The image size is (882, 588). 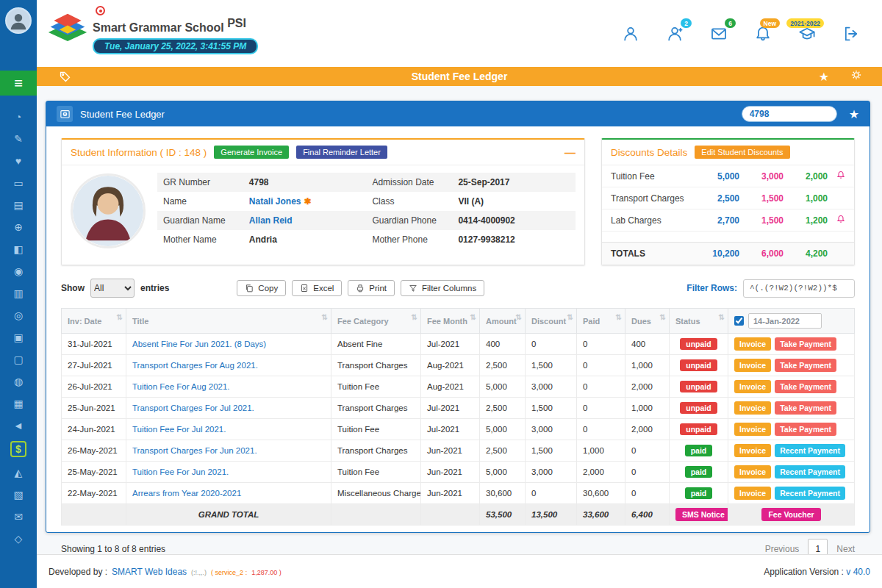 I want to click on student-search-input, so click(x=789, y=114).